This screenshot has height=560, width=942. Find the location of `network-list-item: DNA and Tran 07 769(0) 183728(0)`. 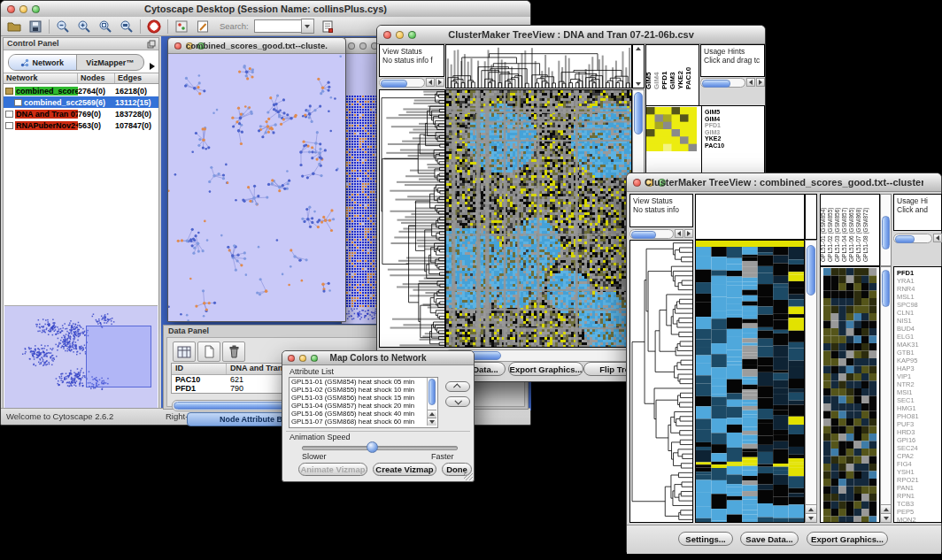

network-list-item: DNA and Tran 07 769(0) 183728(0) is located at coordinates (81, 113).